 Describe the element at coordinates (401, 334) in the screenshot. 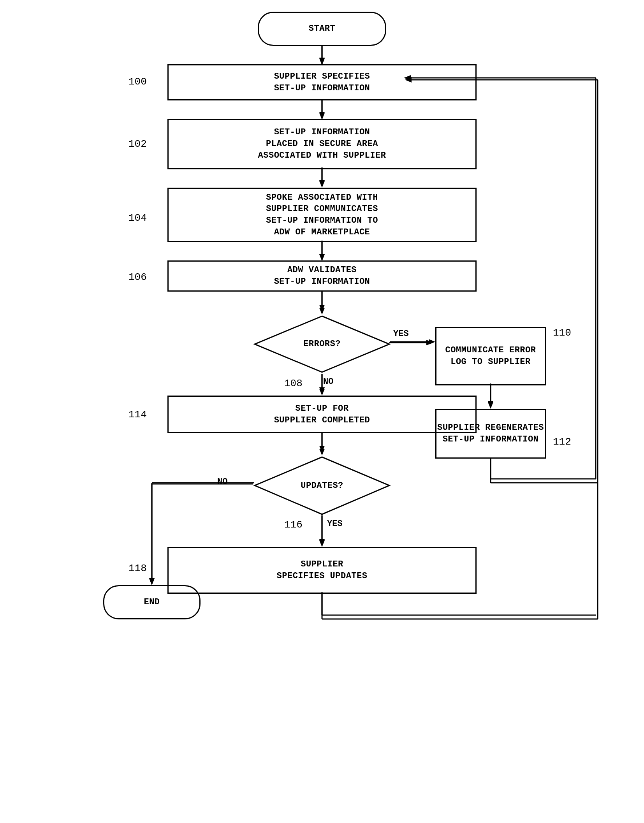

I see `n108-yes-label: YES` at that location.